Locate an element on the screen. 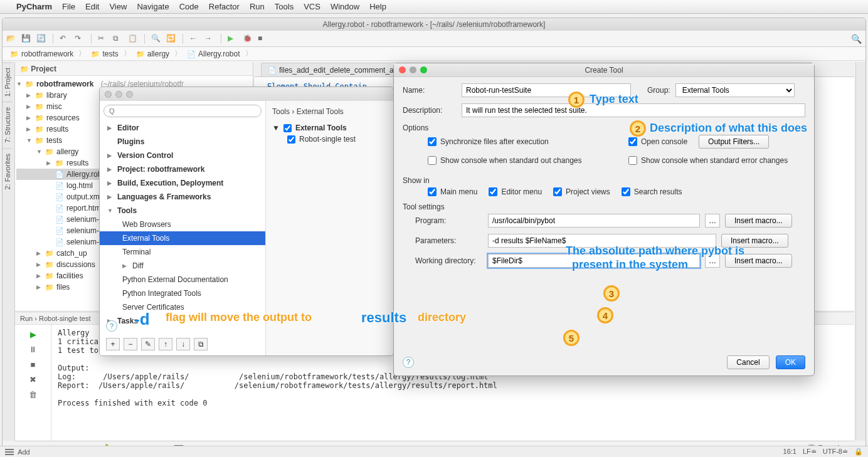  prefs-item: ▶Project: robotframework is located at coordinates (183, 169).